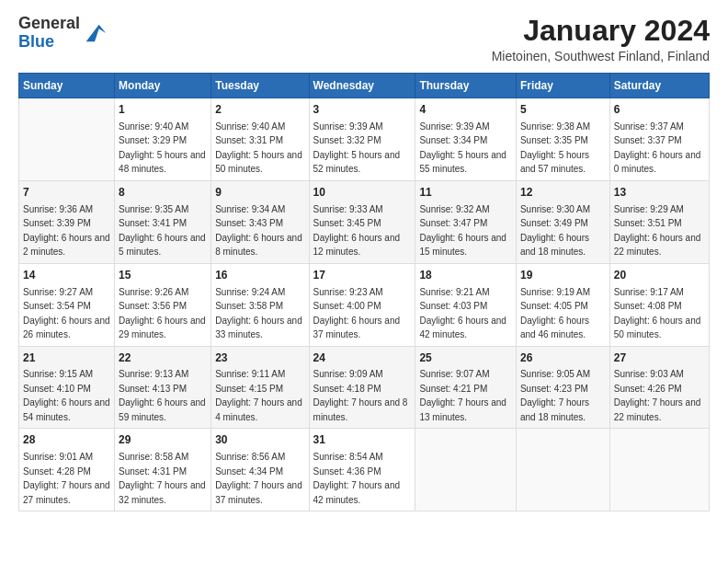 The height and width of the screenshot is (563, 728). I want to click on header-day-monday: Monday, so click(164, 86).